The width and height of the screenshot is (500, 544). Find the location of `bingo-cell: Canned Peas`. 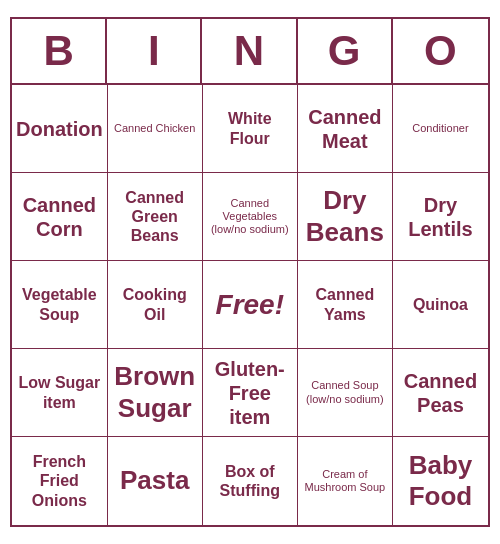

bingo-cell: Canned Peas is located at coordinates (440, 393).